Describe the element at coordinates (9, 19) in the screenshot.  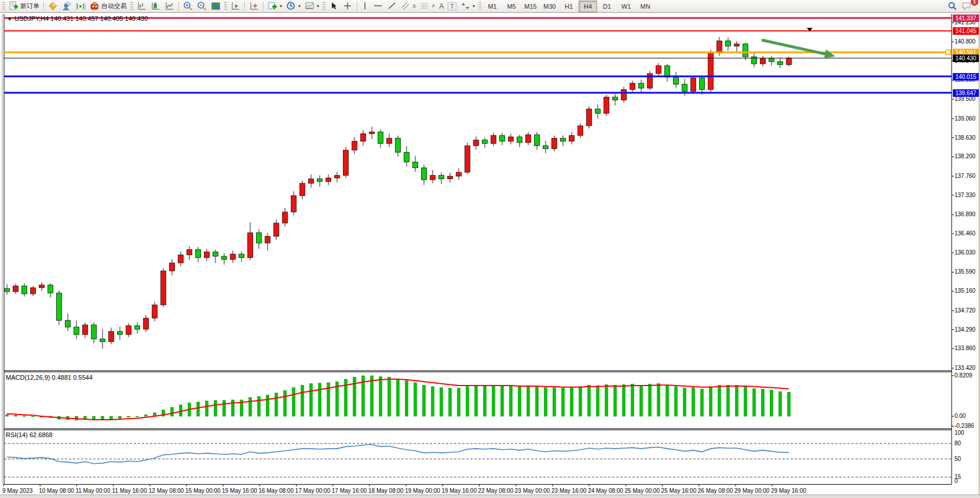
I see `title-marker-icon: ▼` at that location.